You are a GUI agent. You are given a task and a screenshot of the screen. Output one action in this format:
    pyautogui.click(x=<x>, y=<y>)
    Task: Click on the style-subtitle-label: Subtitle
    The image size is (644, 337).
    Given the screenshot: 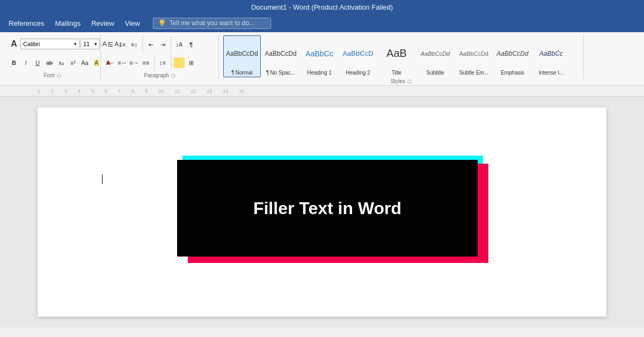 What is the action you would take?
    pyautogui.click(x=435, y=73)
    